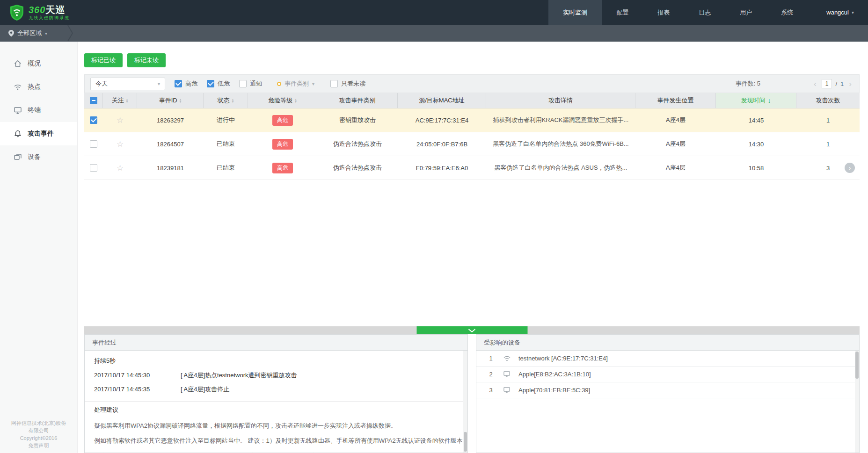 Image resolution: width=868 pixels, height=453 pixels. I want to click on sidebar: 概况 热点 终端 攻击事件 设备 网神信息技术(北京)股份 有限公司 Copyr…, so click(39, 247).